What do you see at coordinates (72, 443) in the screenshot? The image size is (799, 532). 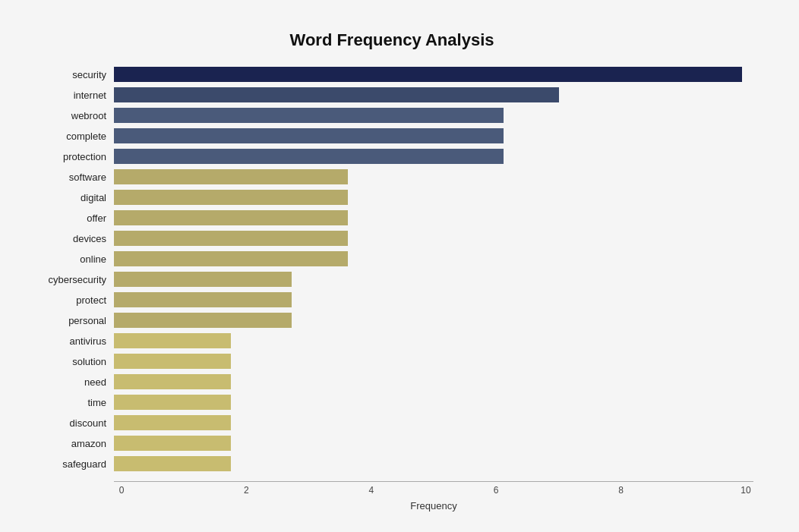 I see `bar-label: amazon` at bounding box center [72, 443].